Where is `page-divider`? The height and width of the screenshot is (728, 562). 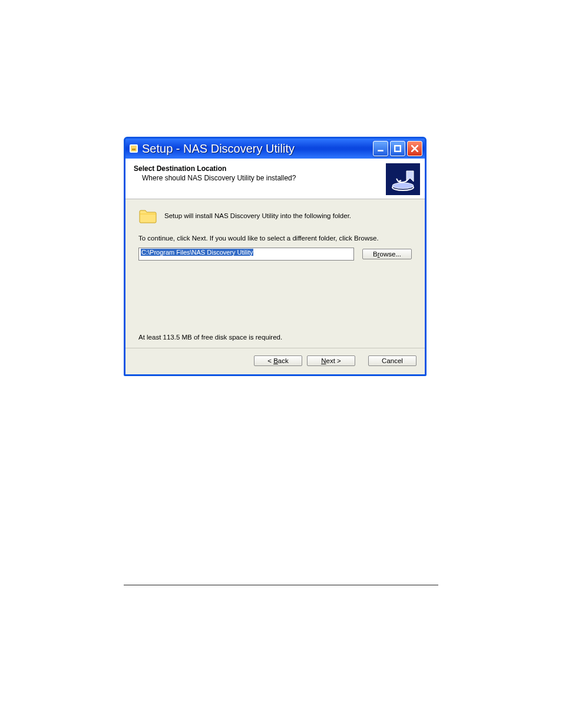
page-divider is located at coordinates (281, 585).